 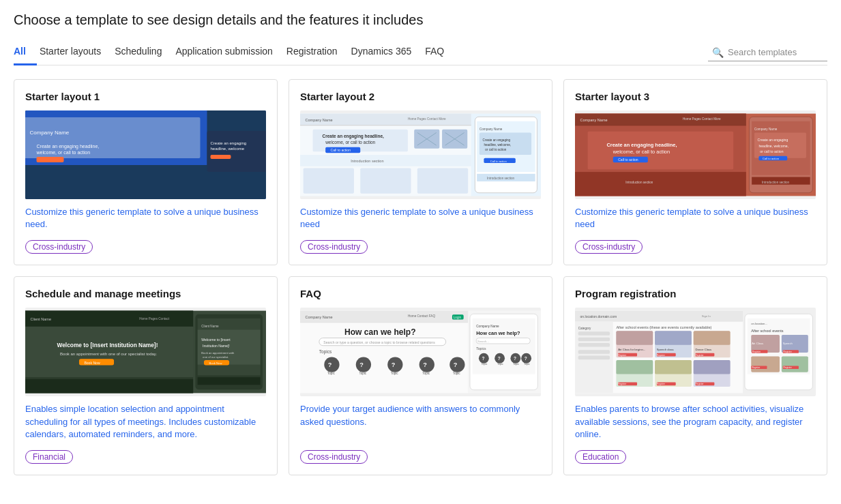 I want to click on svg-text:Home Pages Contact More Ite: Home Pages Contact More Items, so click(x=176, y=120).